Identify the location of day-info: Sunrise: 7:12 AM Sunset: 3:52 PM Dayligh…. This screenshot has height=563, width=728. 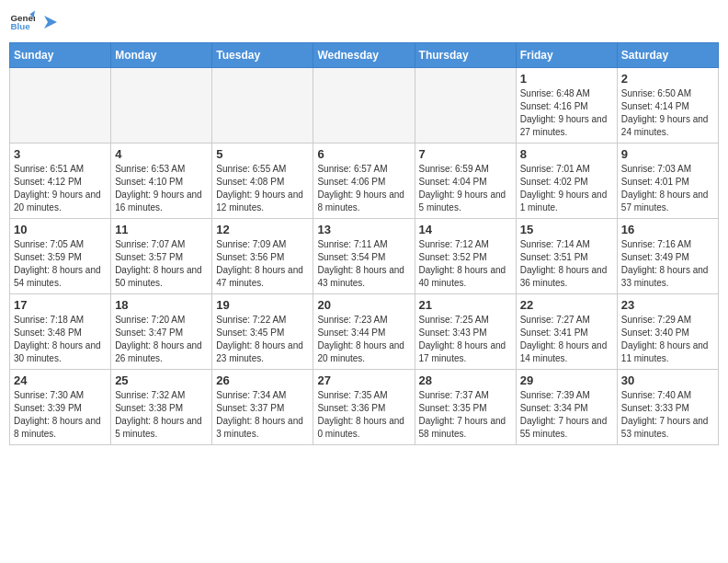
(465, 264).